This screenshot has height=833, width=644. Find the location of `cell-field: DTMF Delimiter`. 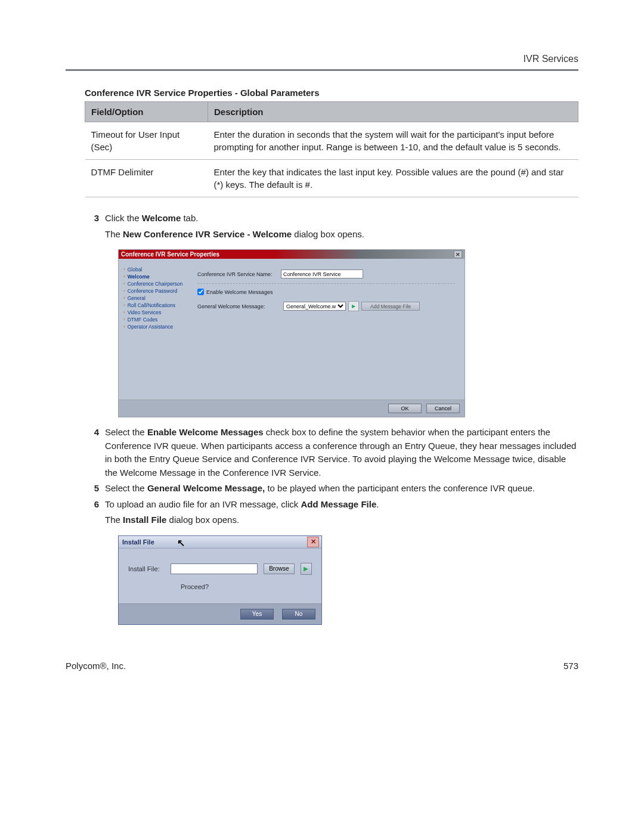

cell-field: DTMF Delimiter is located at coordinates (147, 179).